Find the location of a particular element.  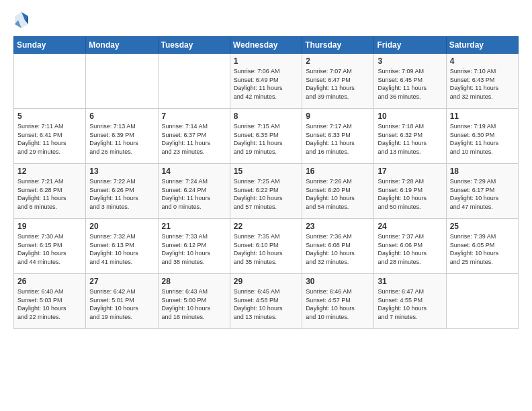

day-number: 10 is located at coordinates (410, 116).